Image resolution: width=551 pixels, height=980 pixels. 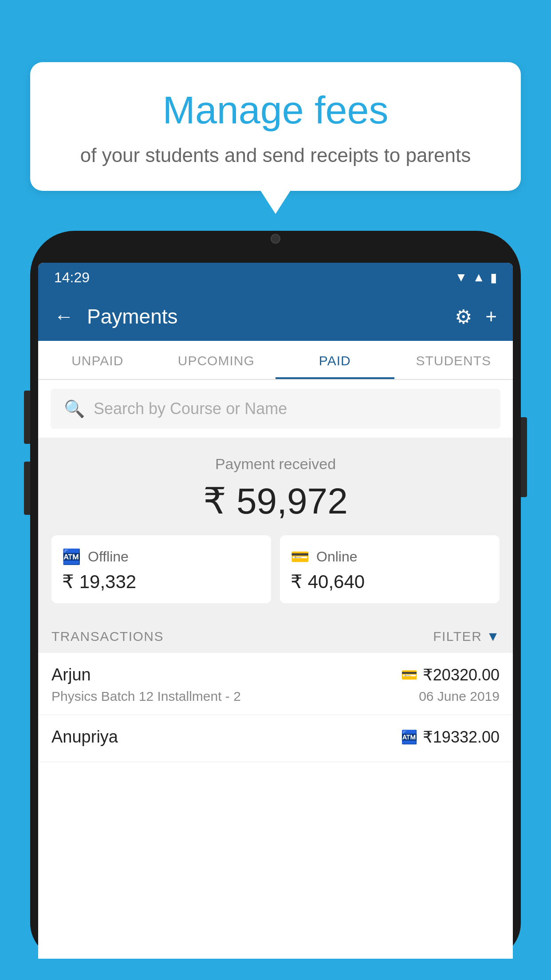 I want to click on online-amount: ₹ 40,640, so click(x=390, y=581).